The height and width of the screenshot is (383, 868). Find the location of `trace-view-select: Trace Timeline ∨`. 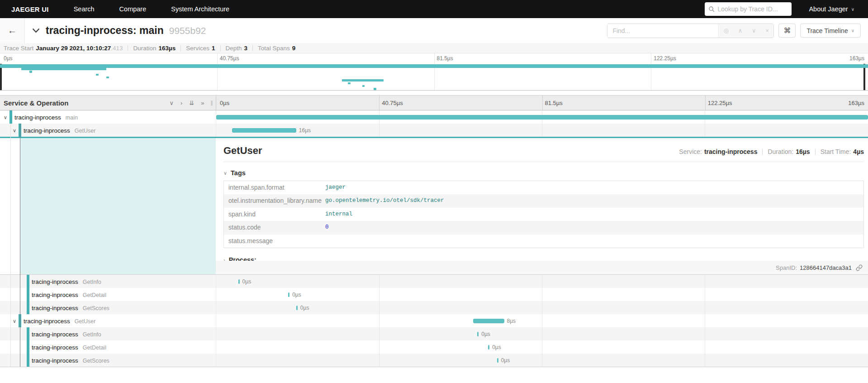

trace-view-select: Trace Timeline ∨ is located at coordinates (830, 31).